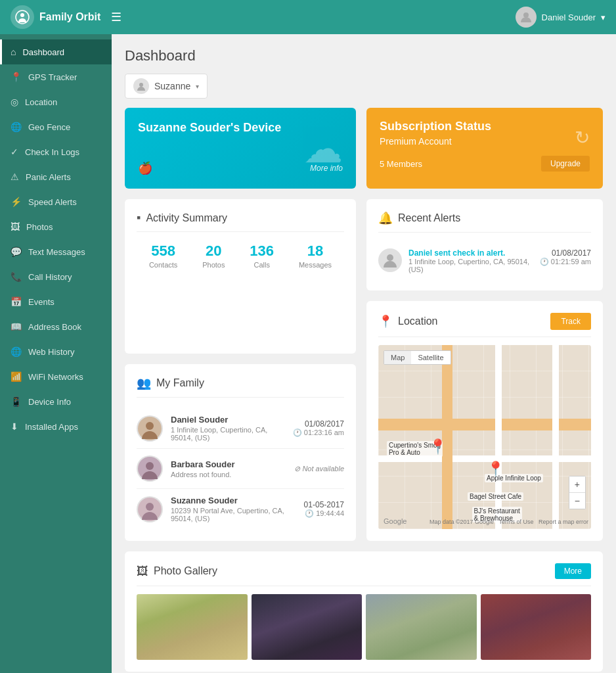 The height and width of the screenshot is (673, 616). What do you see at coordinates (56, 127) in the screenshot?
I see `sidebar-item-geo-fence: 🌐 Geo Fence` at bounding box center [56, 127].